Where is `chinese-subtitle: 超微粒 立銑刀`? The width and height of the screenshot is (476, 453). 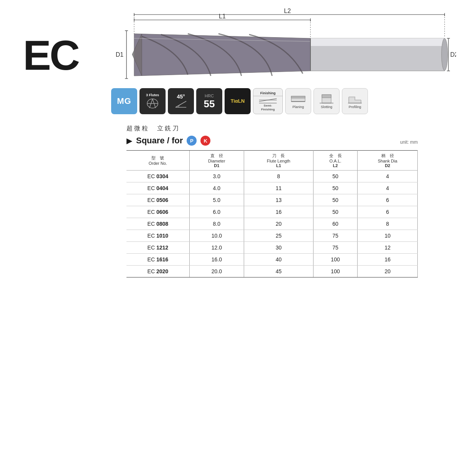 chinese-subtitle: 超微粒 立銑刀 is located at coordinates (272, 129).